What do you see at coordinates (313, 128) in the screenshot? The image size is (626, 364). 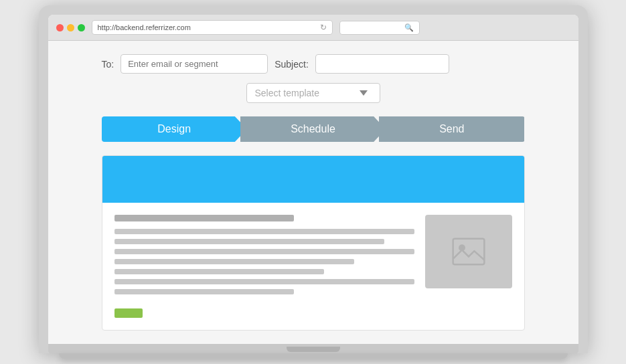 I see `step-schedule-label: Schedule` at bounding box center [313, 128].